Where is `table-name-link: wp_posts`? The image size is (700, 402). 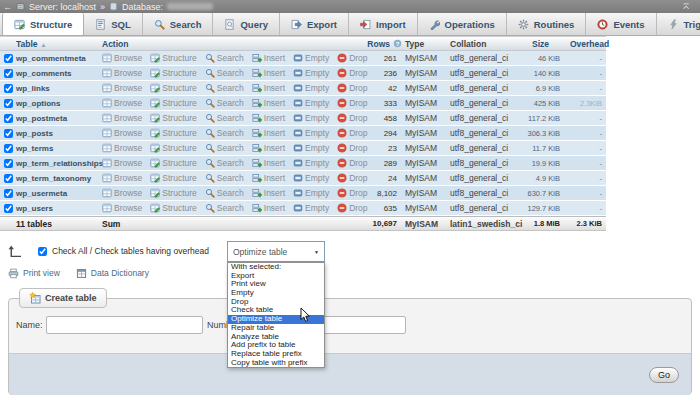 table-name-link: wp_posts is located at coordinates (59, 134).